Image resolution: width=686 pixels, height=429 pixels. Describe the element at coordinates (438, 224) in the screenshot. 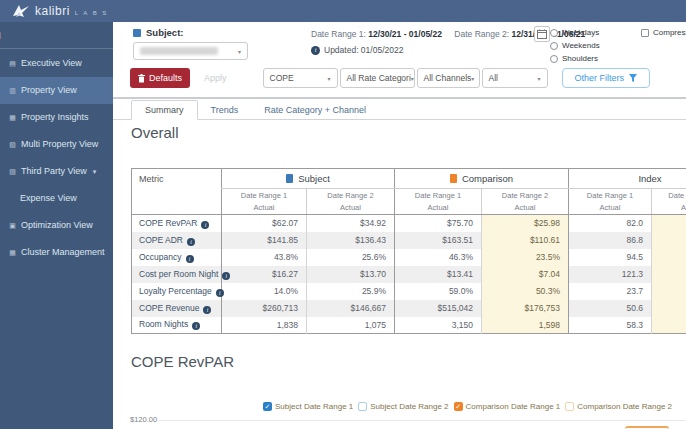

I see `table-cell: $75.70` at that location.